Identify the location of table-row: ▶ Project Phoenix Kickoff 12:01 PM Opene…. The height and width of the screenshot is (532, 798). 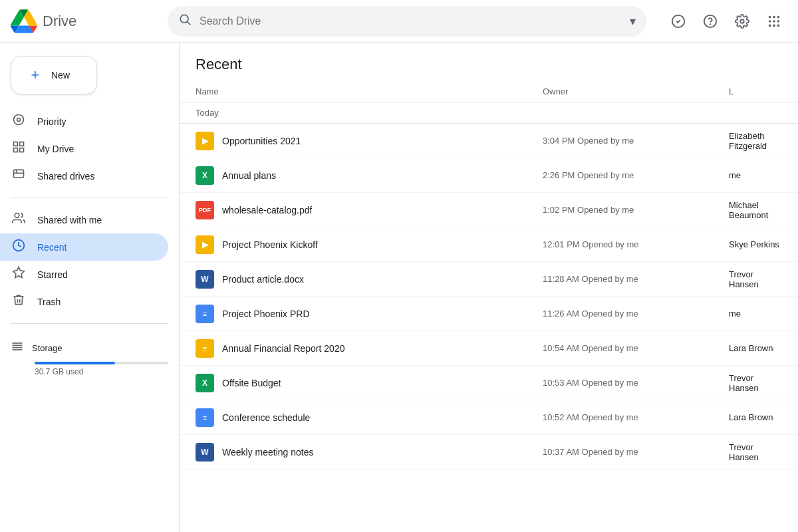
(489, 245).